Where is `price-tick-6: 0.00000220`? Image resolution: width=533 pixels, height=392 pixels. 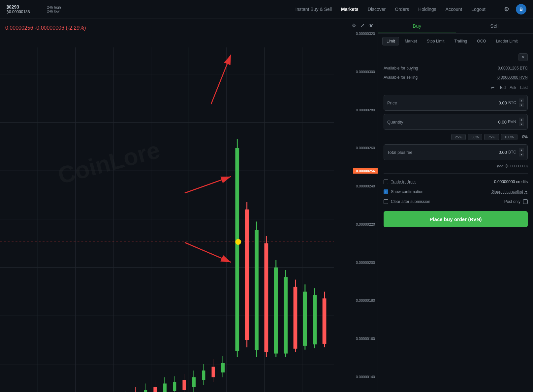
price-tick-6: 0.00000220 is located at coordinates (362, 224).